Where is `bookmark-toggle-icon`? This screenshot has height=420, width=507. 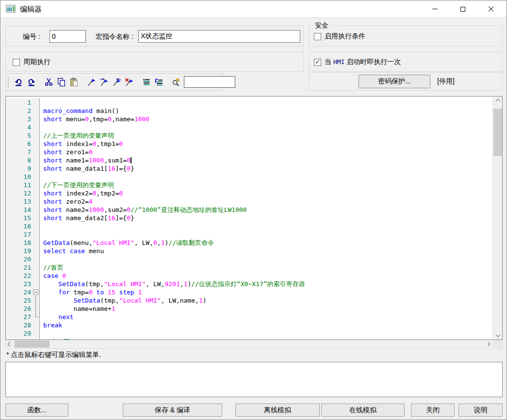 bookmark-toggle-icon is located at coordinates (91, 82).